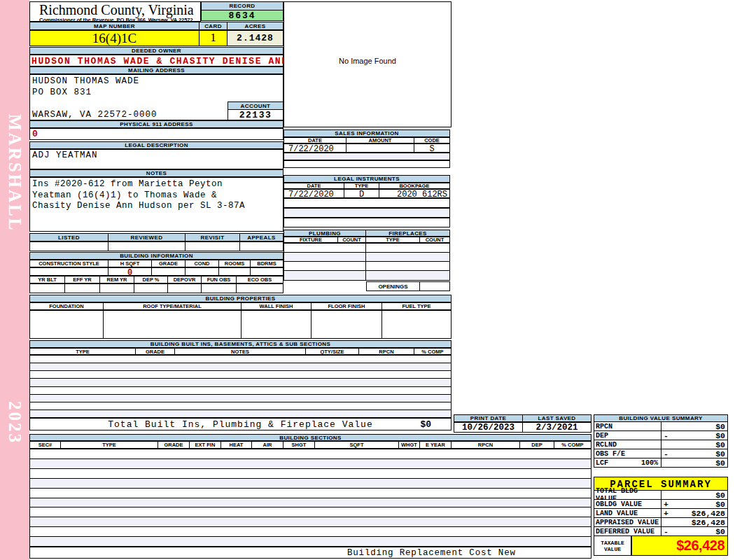 This screenshot has width=735, height=560. I want to click on legal-instruments-headers: DATE TYPE BOOKPAGE, so click(367, 186).